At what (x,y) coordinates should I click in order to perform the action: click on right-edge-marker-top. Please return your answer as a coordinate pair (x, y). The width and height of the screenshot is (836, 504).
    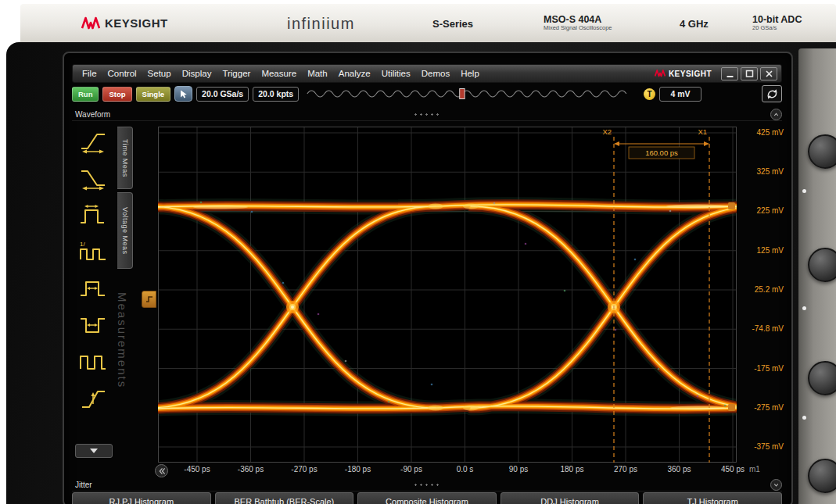
    Looking at the image, I should click on (732, 206).